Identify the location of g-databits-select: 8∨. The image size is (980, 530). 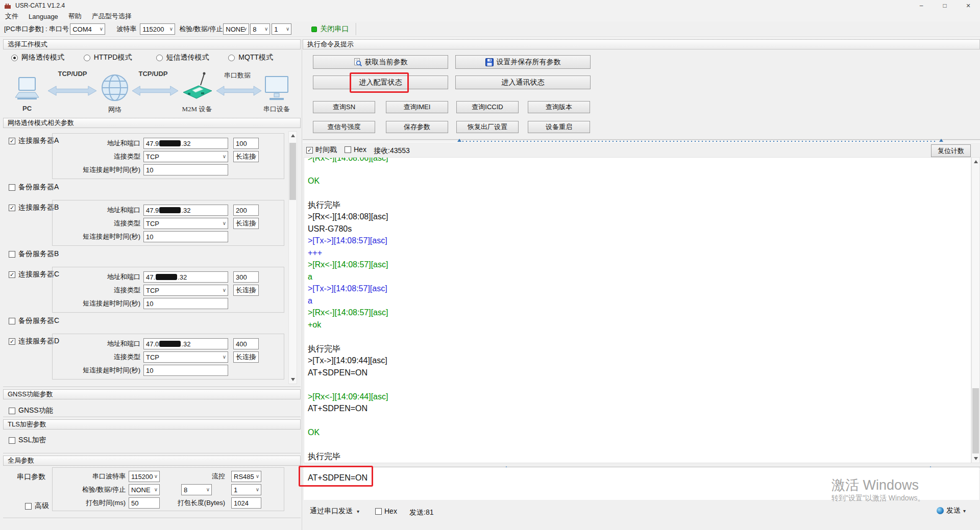
(197, 490).